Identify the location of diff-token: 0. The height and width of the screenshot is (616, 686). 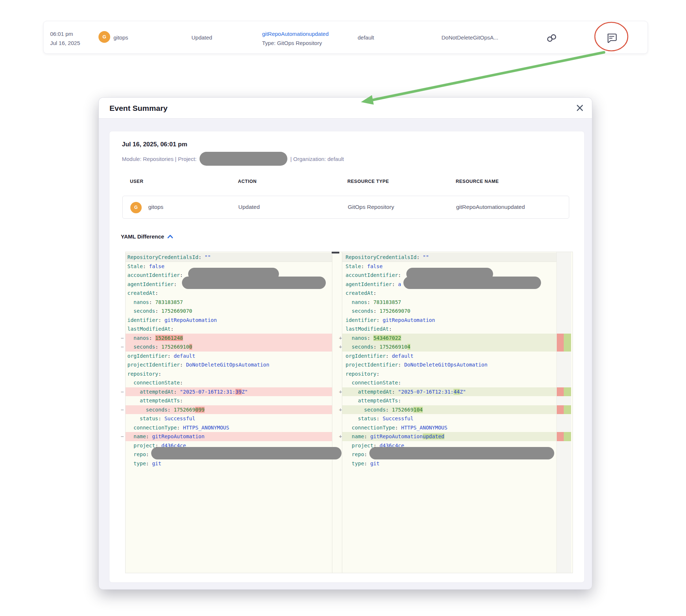
(191, 347).